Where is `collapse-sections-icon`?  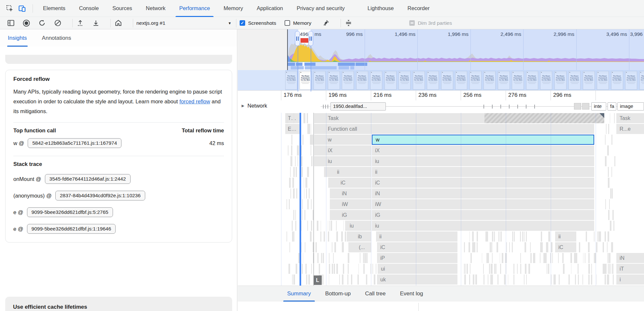
collapse-sections-icon is located at coordinates (348, 23).